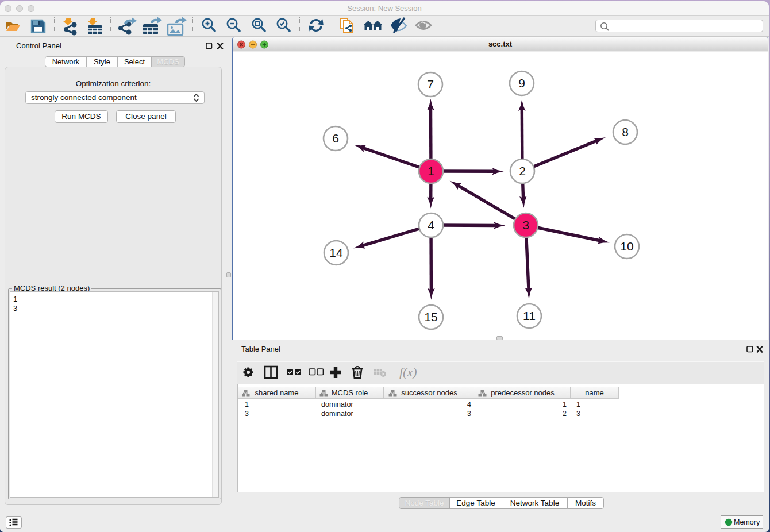  I want to click on svg-text: 6, so click(336, 138).